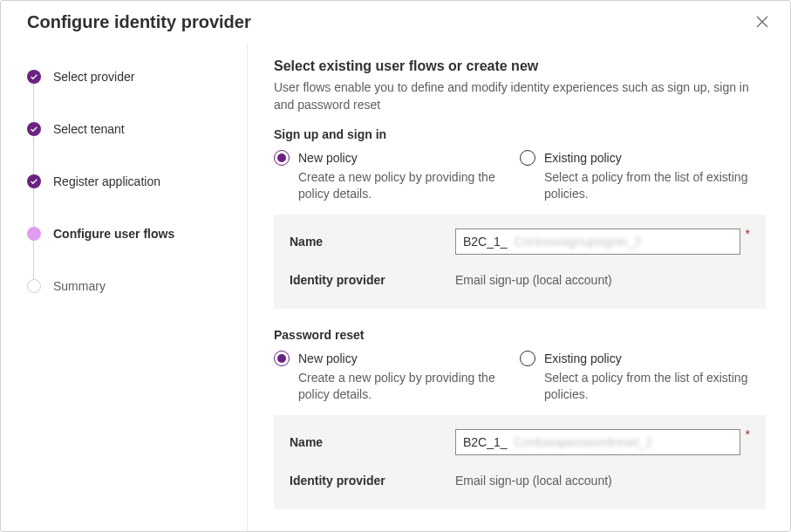  What do you see at coordinates (34, 234) in the screenshot?
I see `step-indicator-current` at bounding box center [34, 234].